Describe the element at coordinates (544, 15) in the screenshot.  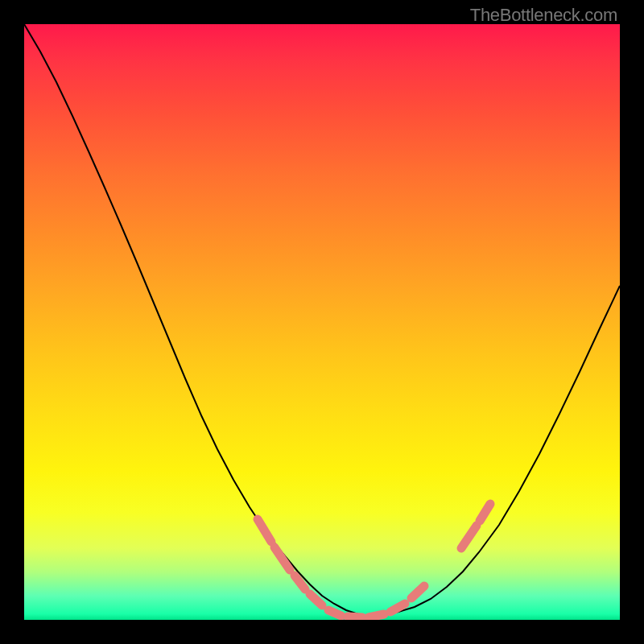
I see `watermark-text: TheBottleneck.com` at that location.